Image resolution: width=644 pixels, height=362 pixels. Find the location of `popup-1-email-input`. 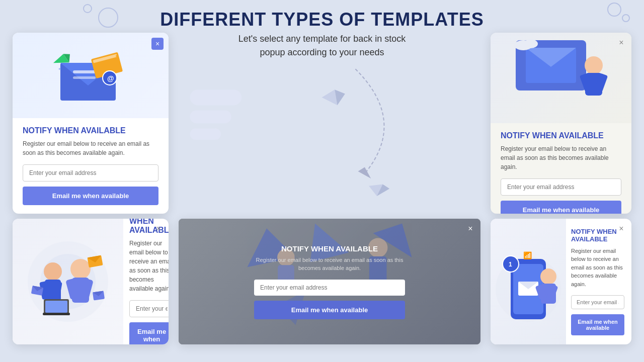

popup-1-email-input is located at coordinates (91, 173).